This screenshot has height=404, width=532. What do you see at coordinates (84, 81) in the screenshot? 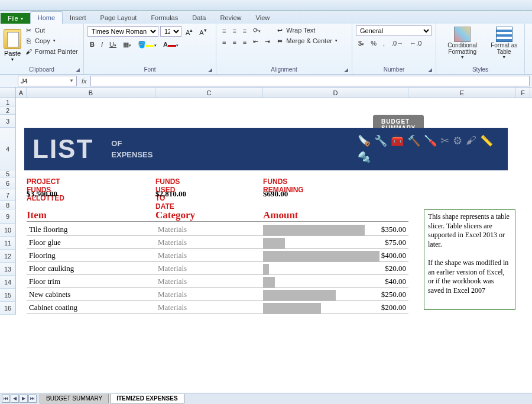
I see `fx-icon: fx` at bounding box center [84, 81].